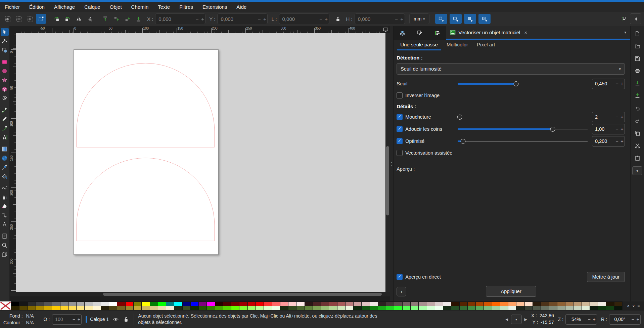 The width and height of the screenshot is (644, 328). Describe the element at coordinates (400, 117) in the screenshot. I see `speckles-checkbox` at that location.